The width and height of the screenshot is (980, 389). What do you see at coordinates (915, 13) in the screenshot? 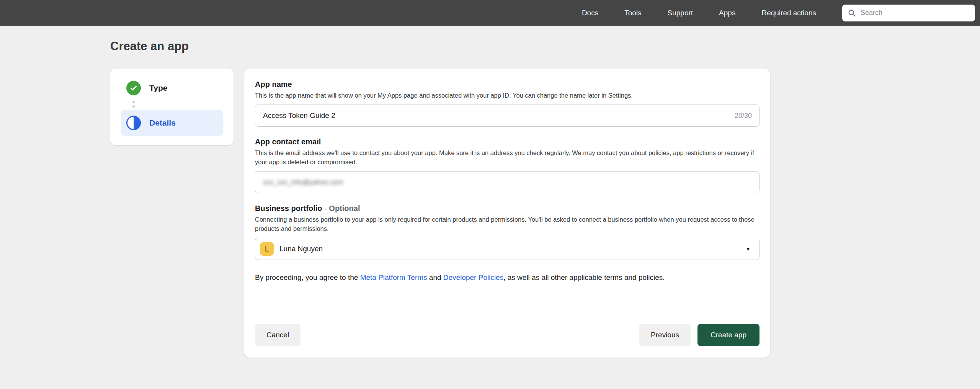
I see `search-input` at bounding box center [915, 13].